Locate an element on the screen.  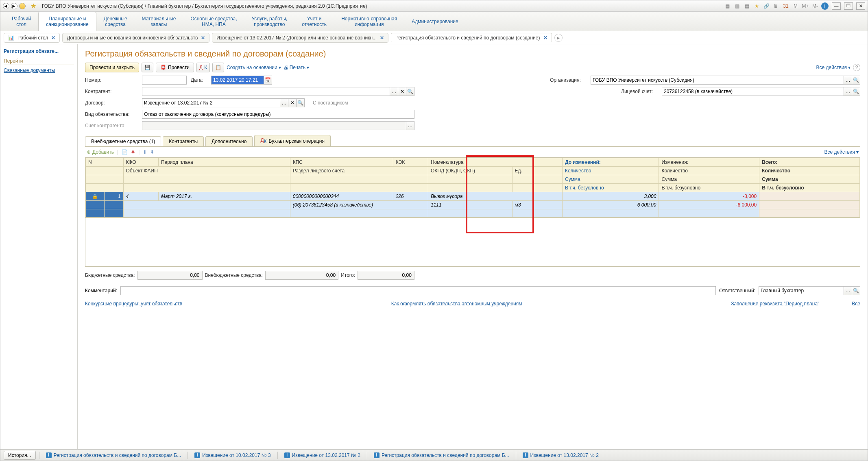
calendar-icon: 31 is located at coordinates (786, 6).